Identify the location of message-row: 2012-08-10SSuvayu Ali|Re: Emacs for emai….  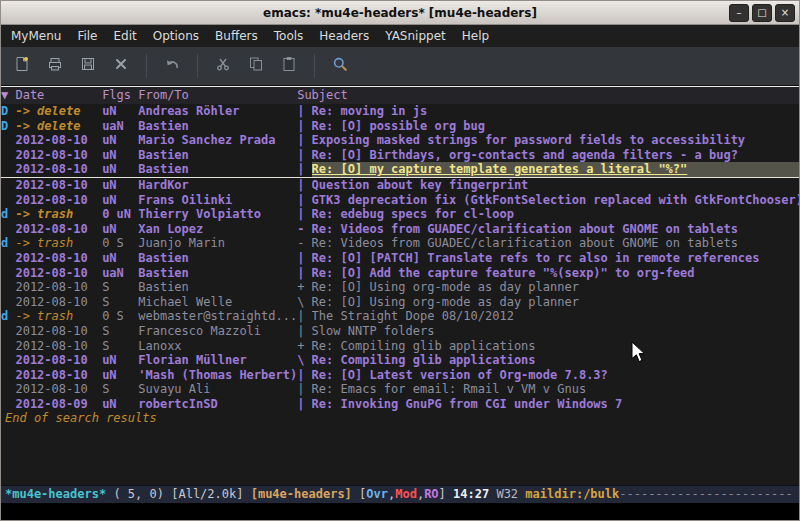
(400, 390).